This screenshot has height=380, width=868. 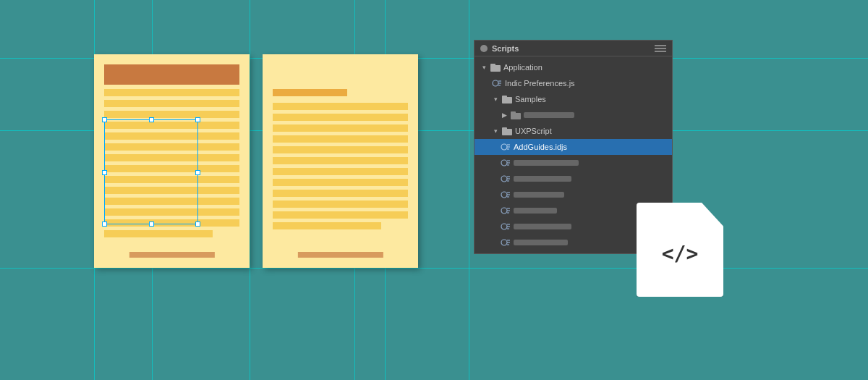 What do you see at coordinates (573, 48) in the screenshot?
I see `panel-titlebar: Scripts` at bounding box center [573, 48].